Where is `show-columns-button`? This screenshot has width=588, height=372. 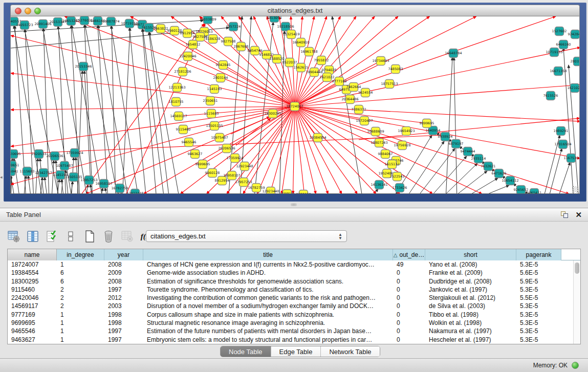 show-columns-button is located at coordinates (33, 236).